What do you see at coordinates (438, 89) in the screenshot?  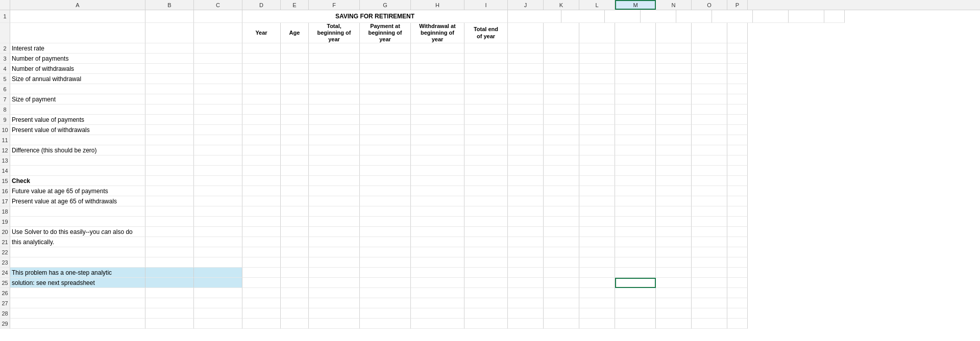 I see `cell-h6` at bounding box center [438, 89].